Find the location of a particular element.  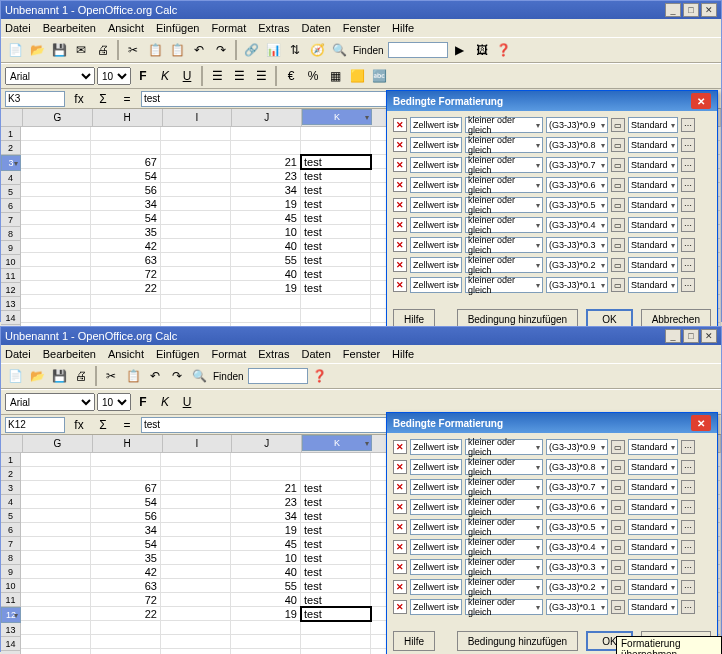

sort-icon: ⇅ is located at coordinates (295, 50).